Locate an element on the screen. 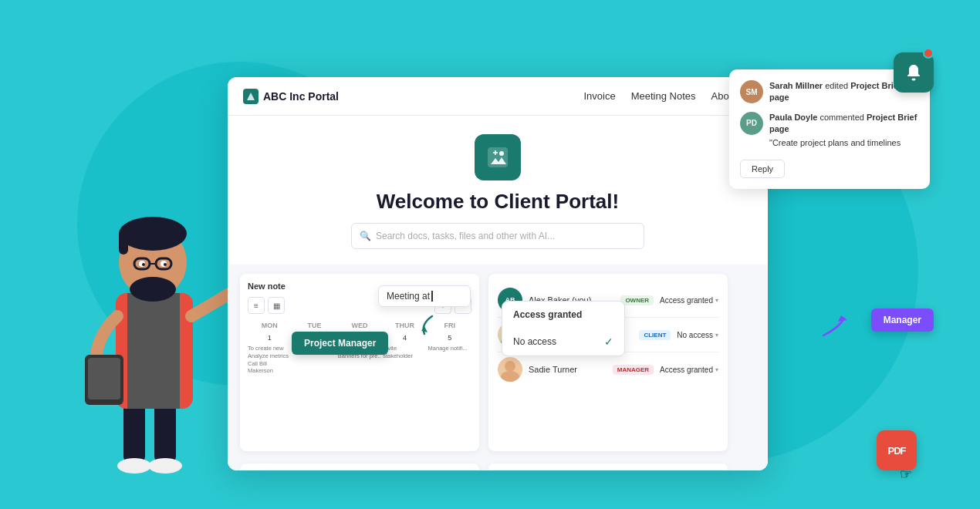 The image size is (980, 509). nav-logo-text: ABC Inc Portal is located at coordinates (301, 96).